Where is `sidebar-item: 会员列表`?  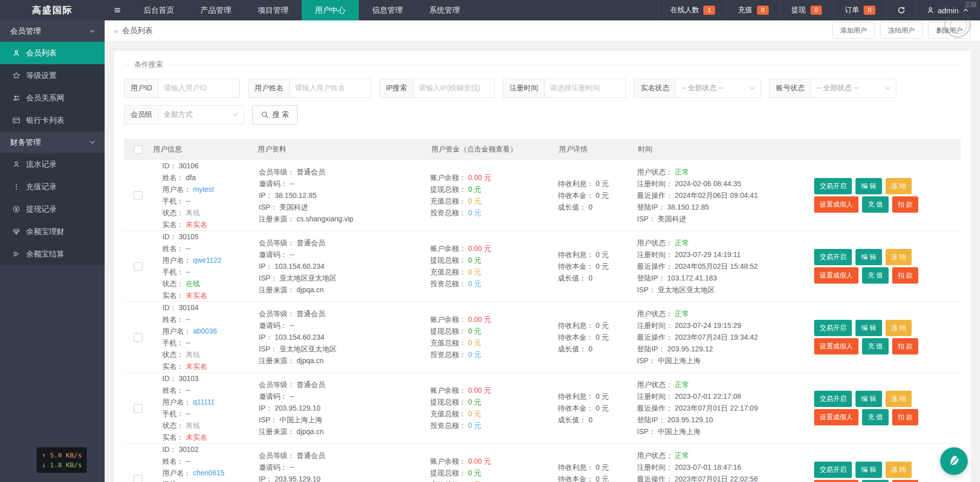 sidebar-item: 会员列表 is located at coordinates (52, 53).